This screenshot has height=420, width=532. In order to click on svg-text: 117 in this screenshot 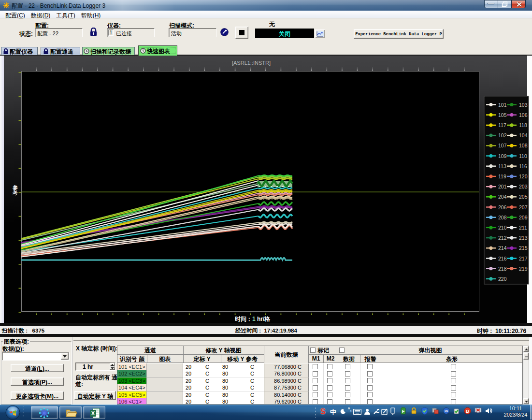, I will do `click(503, 125)`.